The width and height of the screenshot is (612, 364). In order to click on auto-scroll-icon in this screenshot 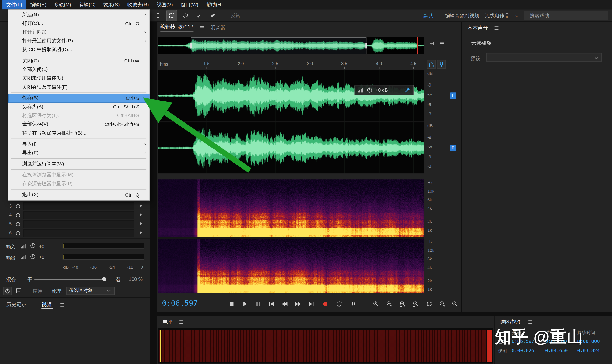, I will do `click(431, 44)`.